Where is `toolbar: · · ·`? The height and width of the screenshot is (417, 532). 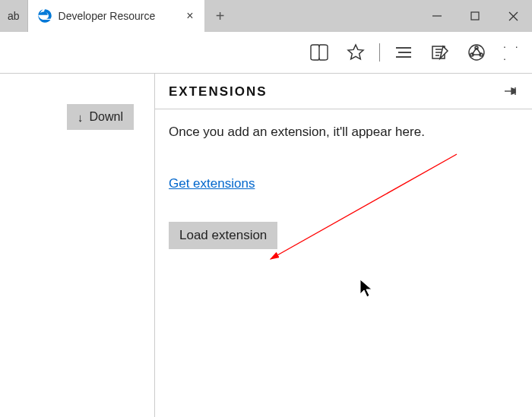
toolbar: · · · is located at coordinates (266, 52).